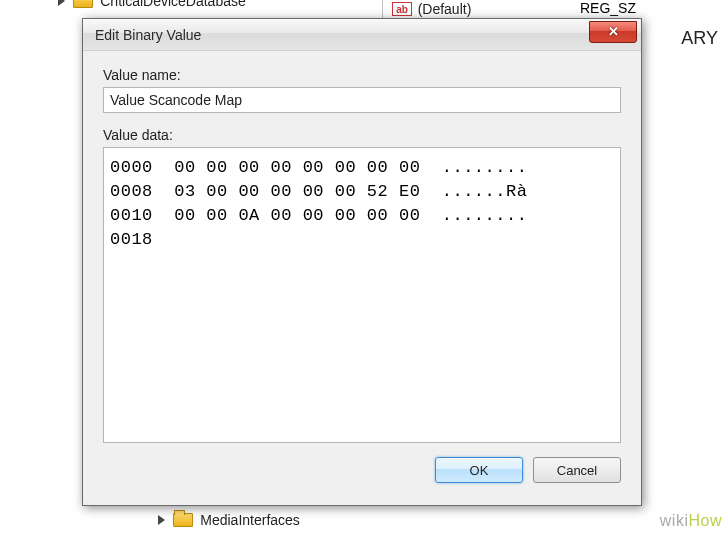 This screenshot has height=534, width=728. Describe the element at coordinates (342, 35) in the screenshot. I see `dialog-title: Edit Binary Value` at that location.